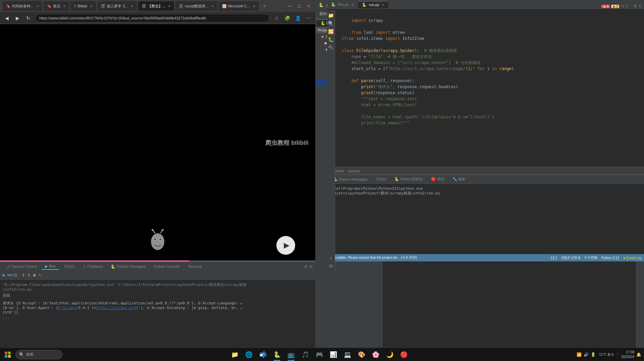 The width and height of the screenshot is (644, 361). I want to click on right-tab-todo: TODO, so click(381, 179).